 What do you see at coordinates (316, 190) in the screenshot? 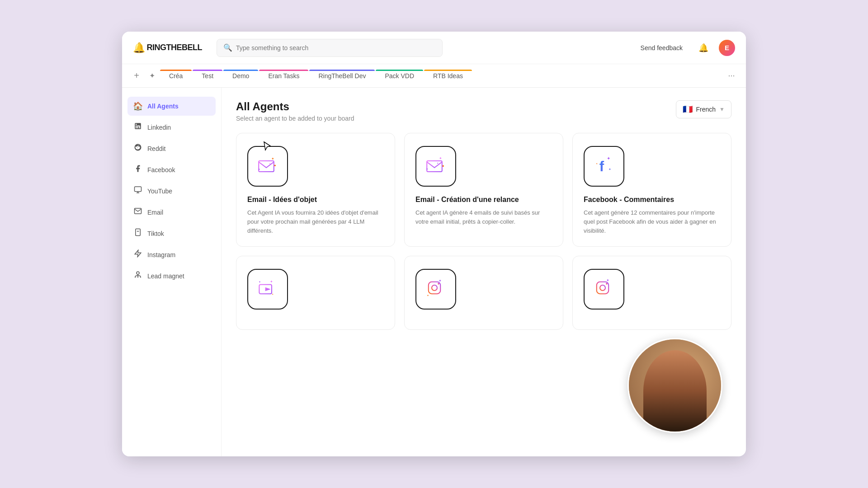
I see `agent-card-email-ideas: ✦ ✦ Email - Idées d'objet Cet Agent IA v…` at bounding box center [316, 190].